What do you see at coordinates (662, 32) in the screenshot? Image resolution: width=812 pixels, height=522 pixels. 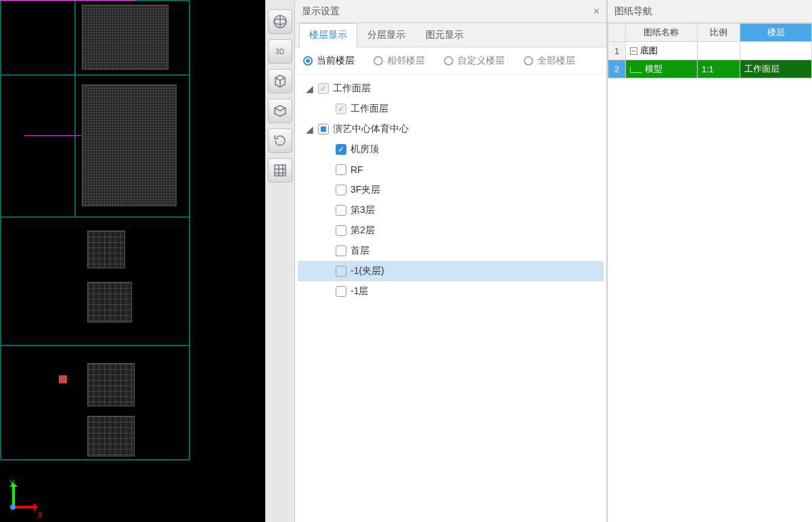 I see `col-drawing-name: 图纸名称` at bounding box center [662, 32].